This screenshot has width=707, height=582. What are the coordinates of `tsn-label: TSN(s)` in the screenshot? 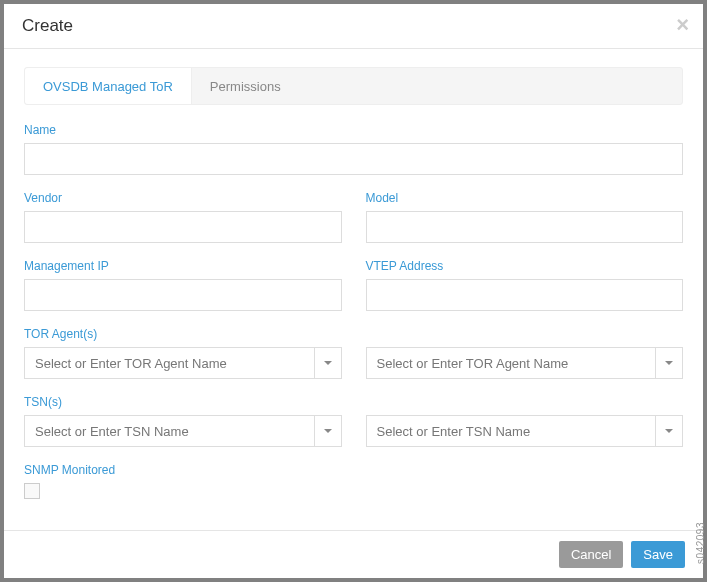 It's located at (183, 402).